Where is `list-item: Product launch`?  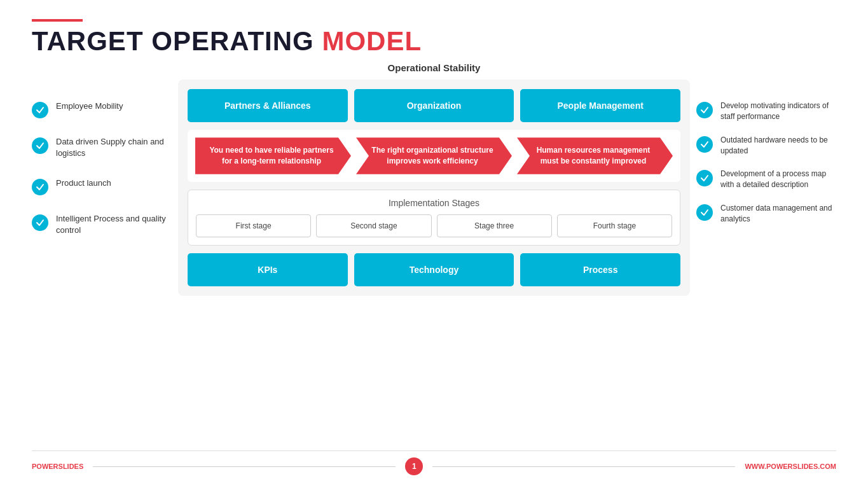 list-item: Product launch is located at coordinates (102, 186).